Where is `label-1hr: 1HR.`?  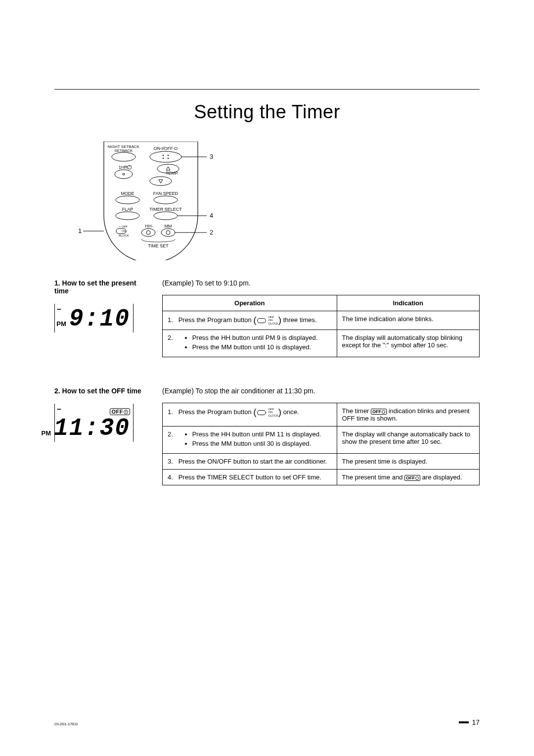 label-1hr: 1HR. is located at coordinates (124, 167).